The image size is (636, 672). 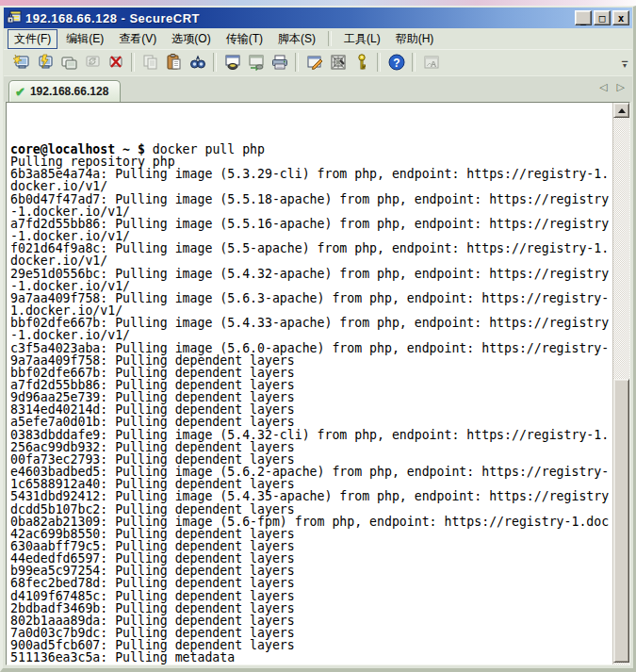 I want to click on maximize-button: □, so click(x=602, y=18).